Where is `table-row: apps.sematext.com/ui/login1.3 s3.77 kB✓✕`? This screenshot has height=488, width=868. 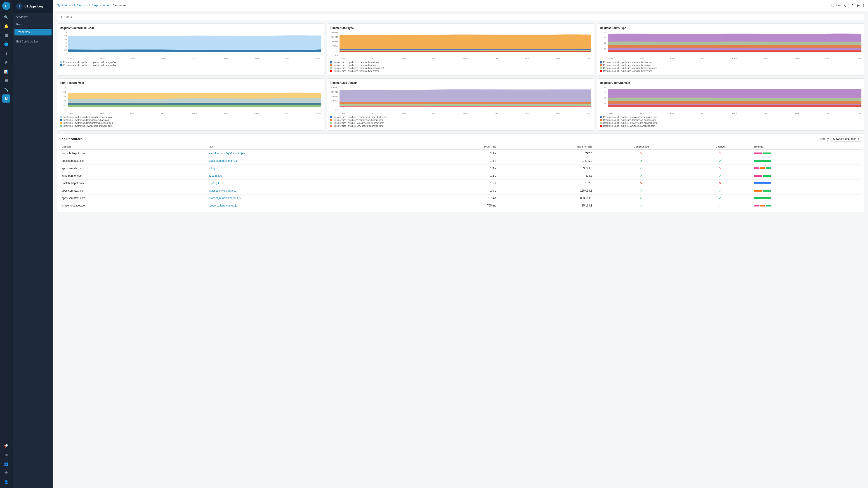
table-row: apps.sematext.com/ui/login1.3 s3.77 kB✓✕ is located at coordinates (461, 168).